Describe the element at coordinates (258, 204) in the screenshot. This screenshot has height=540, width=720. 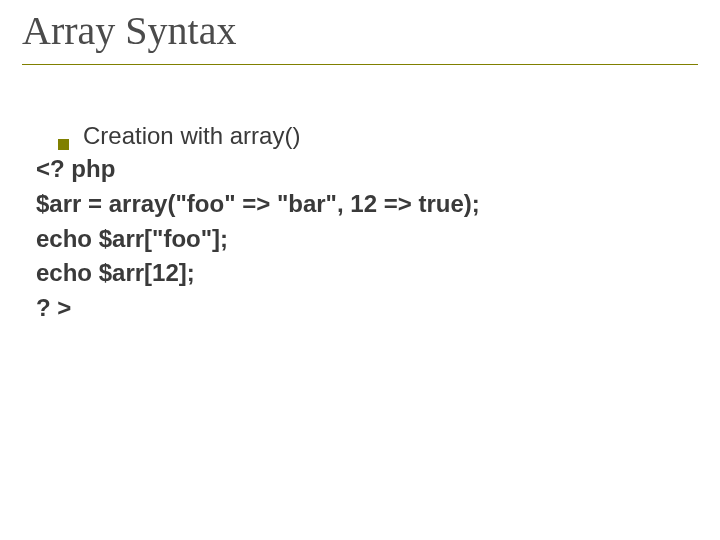
I see `code-line: $arr = array("foo" => "bar", 12 => true)…` at that location.